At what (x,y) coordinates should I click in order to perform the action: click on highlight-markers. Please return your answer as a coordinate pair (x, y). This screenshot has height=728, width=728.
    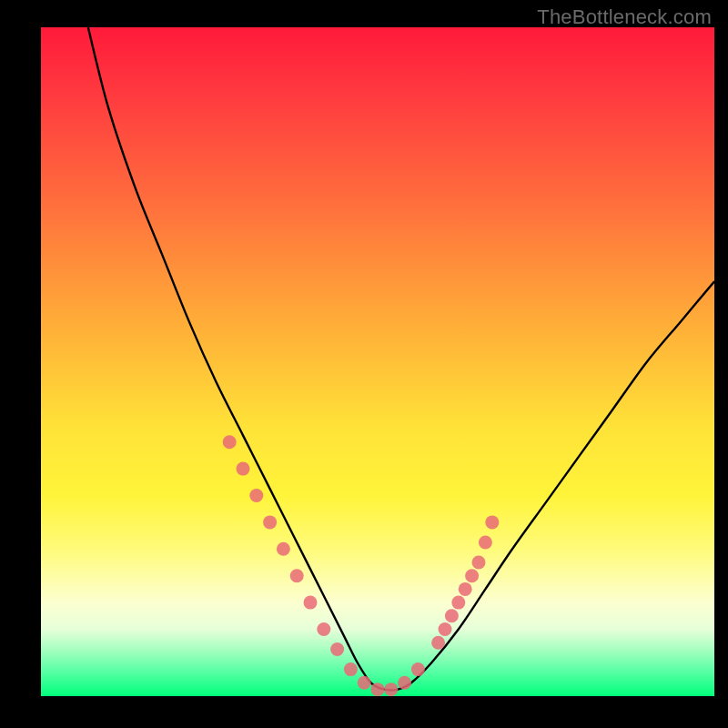
    Looking at the image, I should click on (361, 566).